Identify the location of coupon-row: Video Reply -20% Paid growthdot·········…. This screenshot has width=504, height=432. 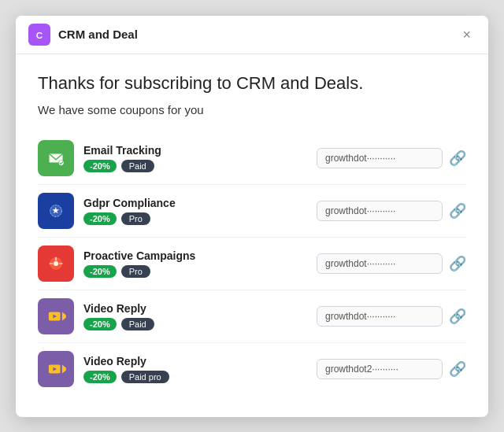
(252, 316).